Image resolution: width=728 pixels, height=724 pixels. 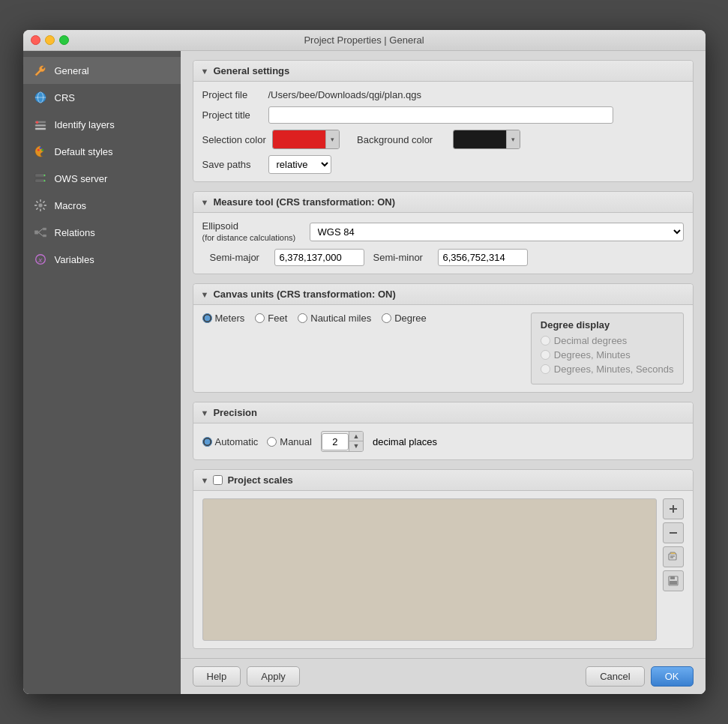 I want to click on automatic-radio, so click(x=207, y=442).